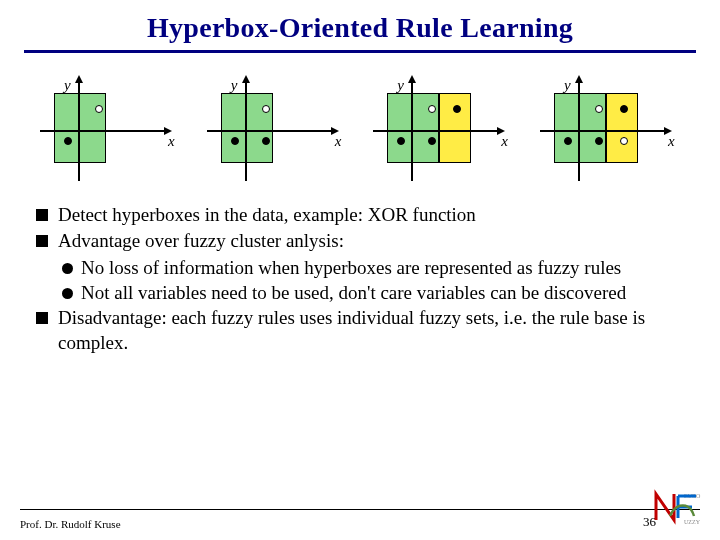  What do you see at coordinates (373, 293) in the screenshot?
I see `sub-bullet-item: Not all variables need to be used, don't…` at bounding box center [373, 293].